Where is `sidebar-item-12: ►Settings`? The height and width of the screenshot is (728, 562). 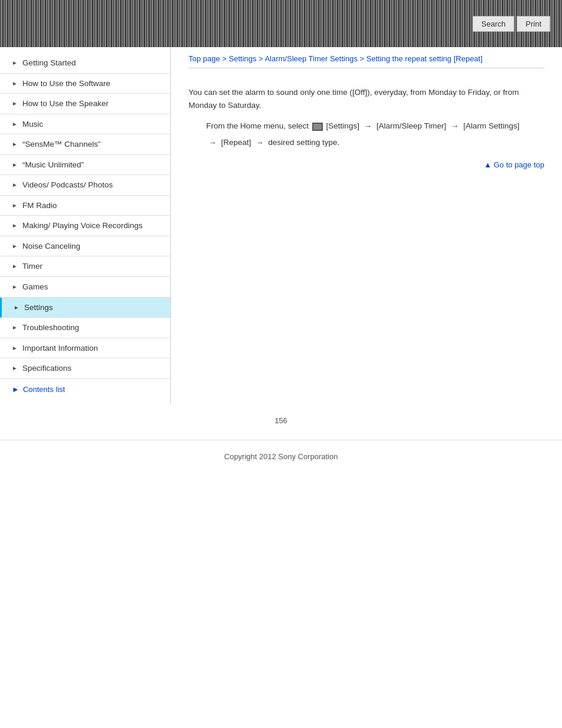 sidebar-item-12: ►Settings is located at coordinates (85, 308).